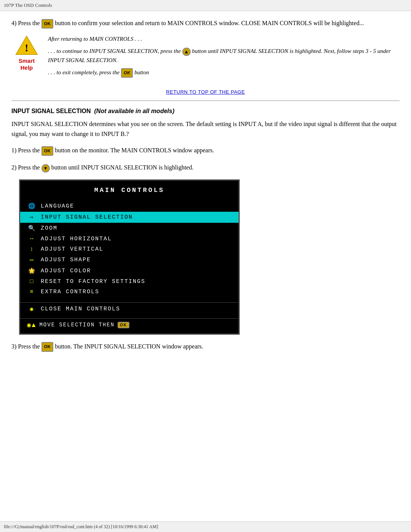 The height and width of the screenshot is (532, 411). I want to click on osd-close-label: CLOSE MAIN CONTROLS, so click(81, 309).